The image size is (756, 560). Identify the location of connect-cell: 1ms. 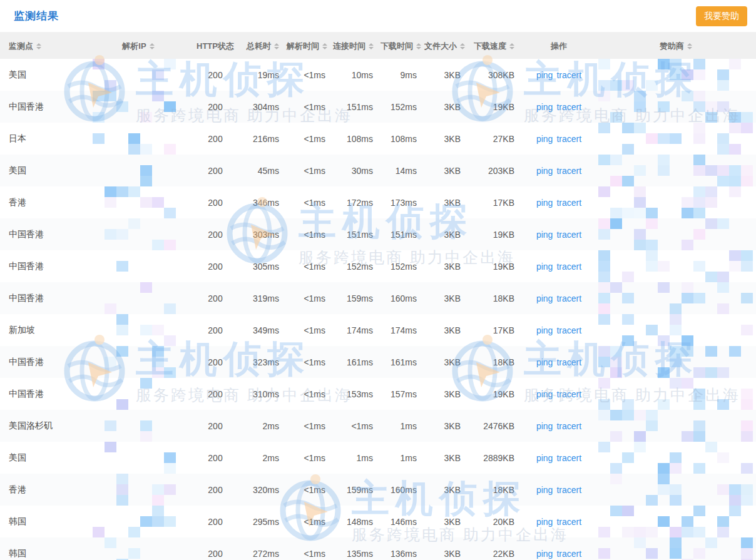
(357, 458).